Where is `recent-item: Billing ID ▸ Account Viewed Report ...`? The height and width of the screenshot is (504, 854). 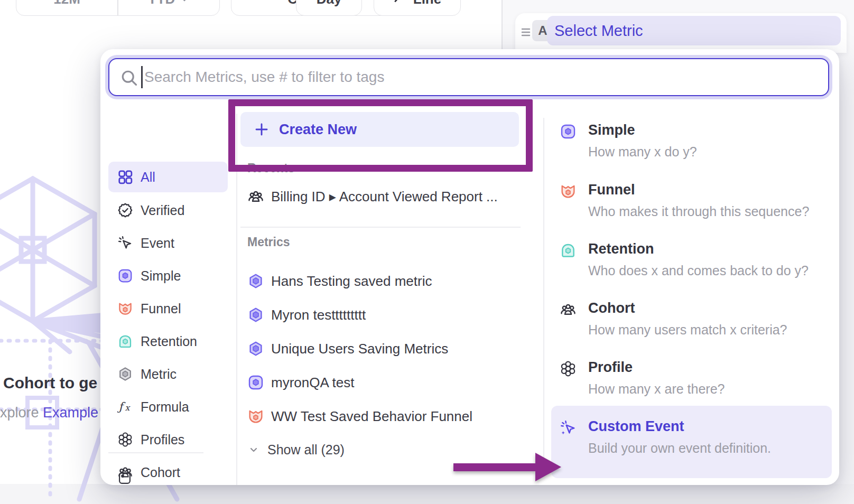 recent-item: Billing ID ▸ Account Viewed Report ... is located at coordinates (390, 197).